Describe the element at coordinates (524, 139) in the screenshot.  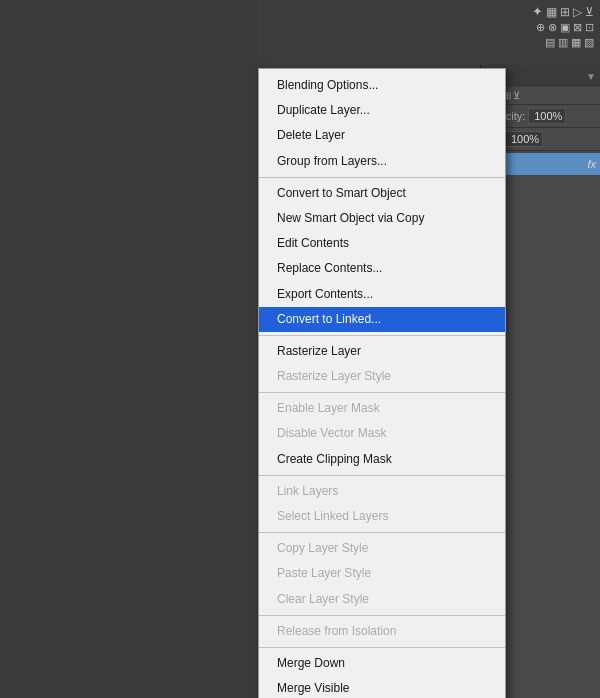
I see `fill-input` at that location.